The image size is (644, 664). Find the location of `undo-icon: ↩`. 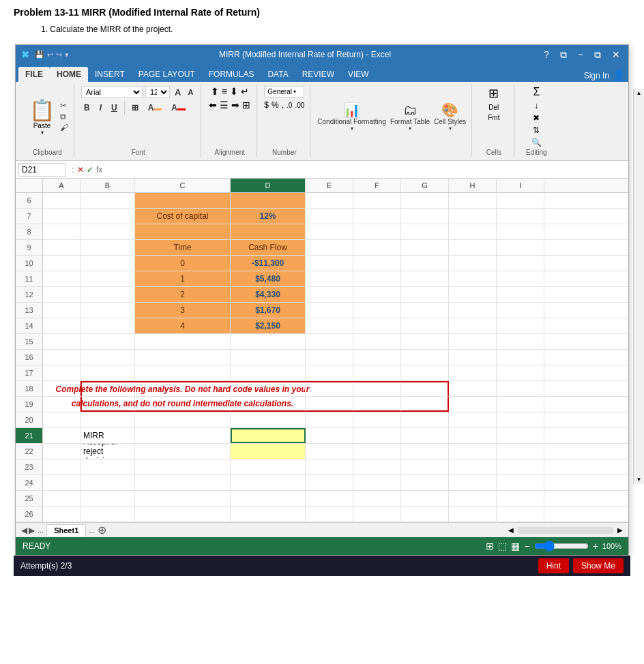

undo-icon: ↩ is located at coordinates (50, 55).